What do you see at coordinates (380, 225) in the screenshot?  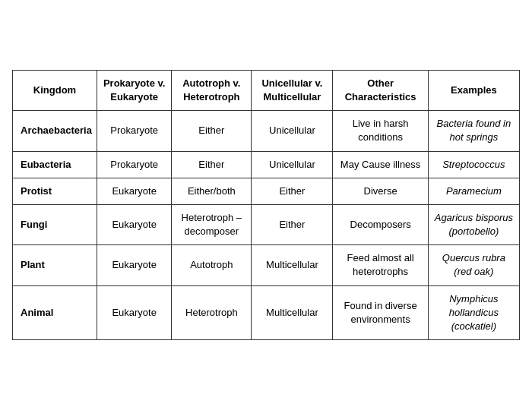 I see `cell-other-3: Decomposers` at bounding box center [380, 225].